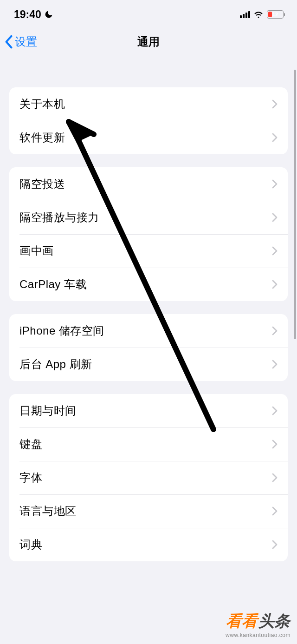 The image size is (297, 644). Describe the element at coordinates (42, 138) in the screenshot. I see `row-label: 软件更新` at that location.